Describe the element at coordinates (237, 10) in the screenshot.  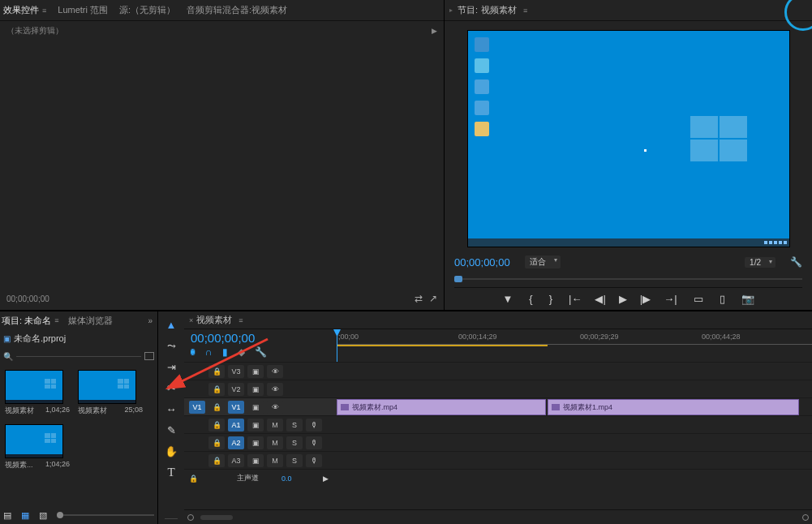
I see `tab-audio-mixer: 音频剪辑混合器:视频素材` at that location.